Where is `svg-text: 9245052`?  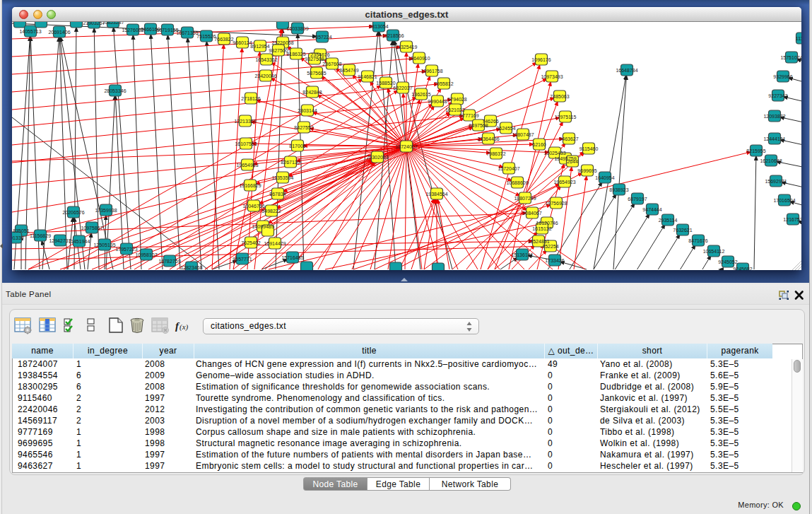
svg-text: 9245052 is located at coordinates (728, 262).